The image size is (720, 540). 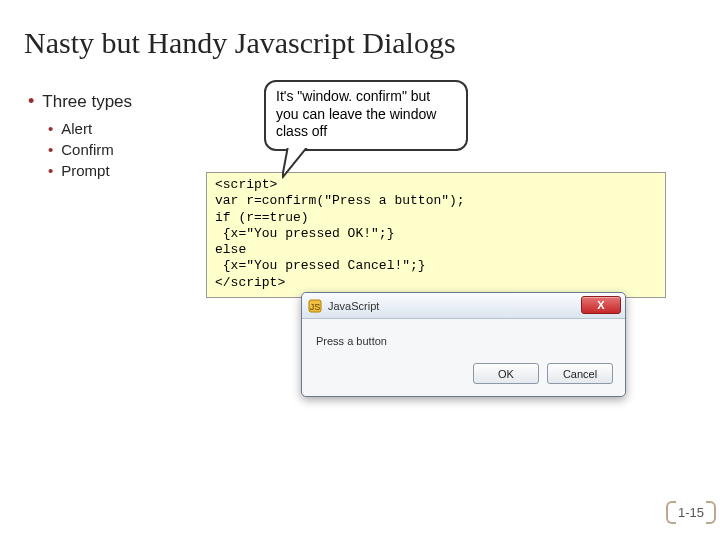 I want to click on bullet-l2-text: Confirm, so click(x=88, y=150).